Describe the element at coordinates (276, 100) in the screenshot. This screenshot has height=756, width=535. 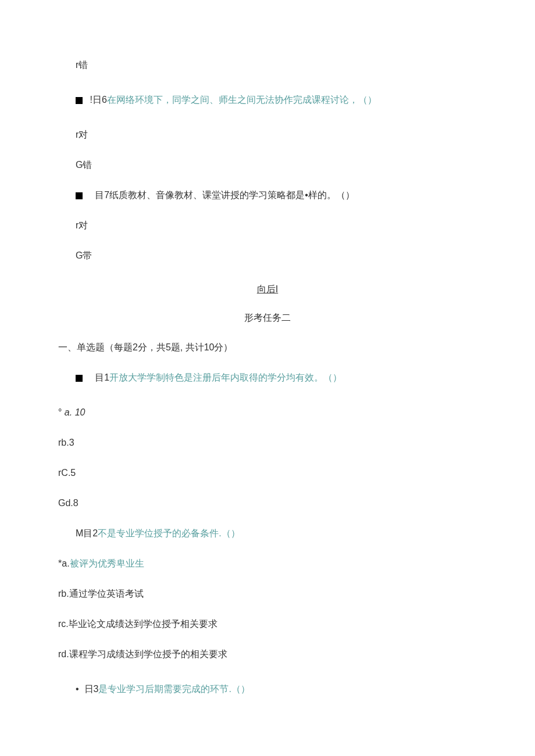
I see `q6-row: !日6在网络环境下，同学之间、师生之间无法协作完成课程讨论，（）` at that location.